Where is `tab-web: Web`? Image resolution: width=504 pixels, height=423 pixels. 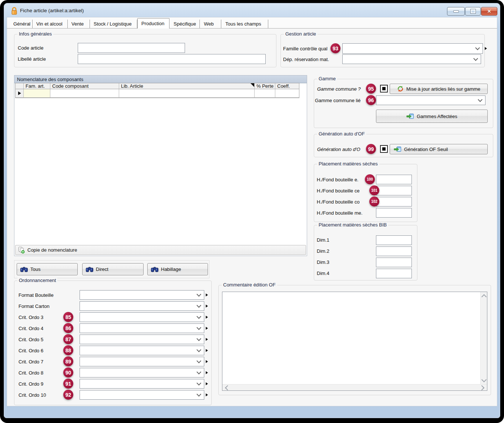
tab-web: Web is located at coordinates (211, 24).